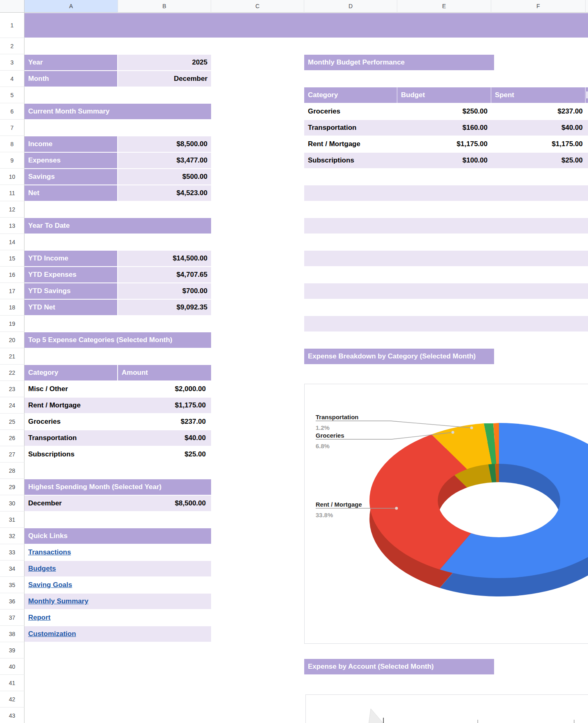 Image resolution: width=588 pixels, height=723 pixels. I want to click on row-header-31: 31, so click(12, 520).